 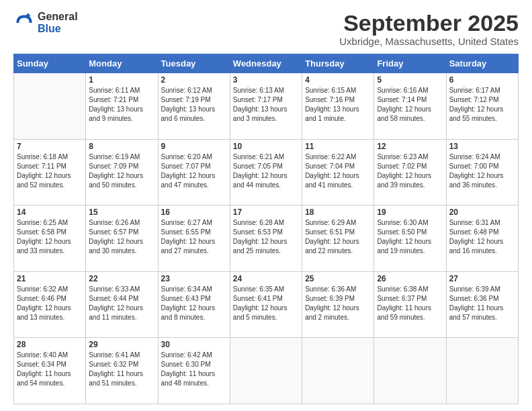 I want to click on day-info: Sunrise: 6:35 AM Sunset: 6:41 PM Dayligh…, so click(x=266, y=304).